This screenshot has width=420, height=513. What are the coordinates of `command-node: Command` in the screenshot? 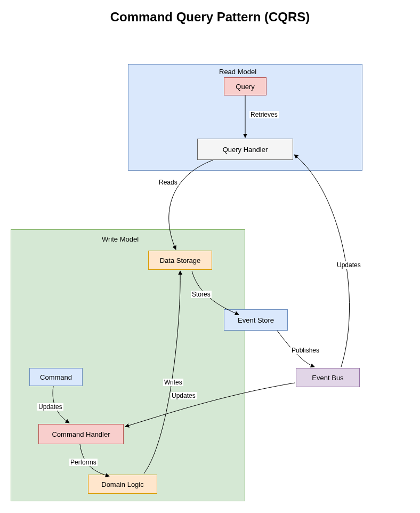 It's located at (56, 377).